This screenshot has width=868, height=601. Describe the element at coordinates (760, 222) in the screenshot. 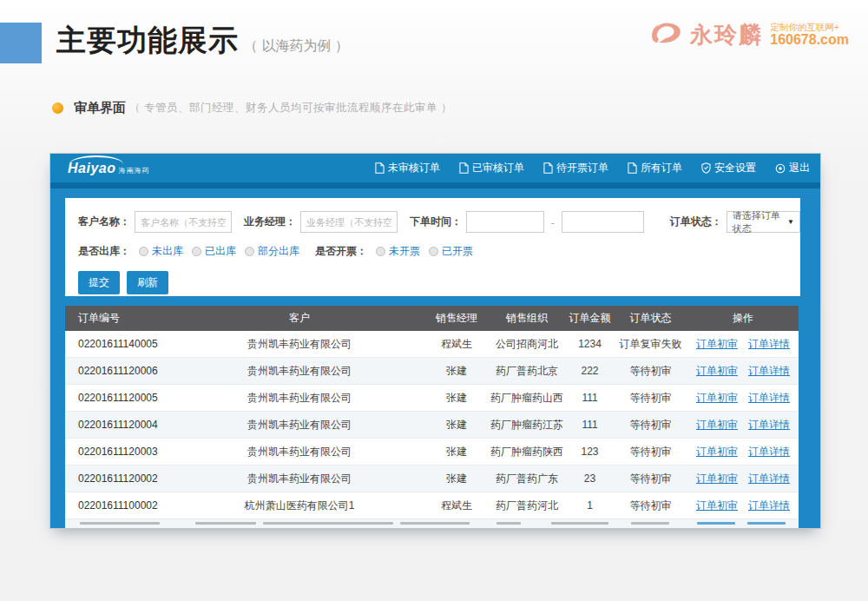

I see `order-status-select-value: 请选择订单状态` at that location.